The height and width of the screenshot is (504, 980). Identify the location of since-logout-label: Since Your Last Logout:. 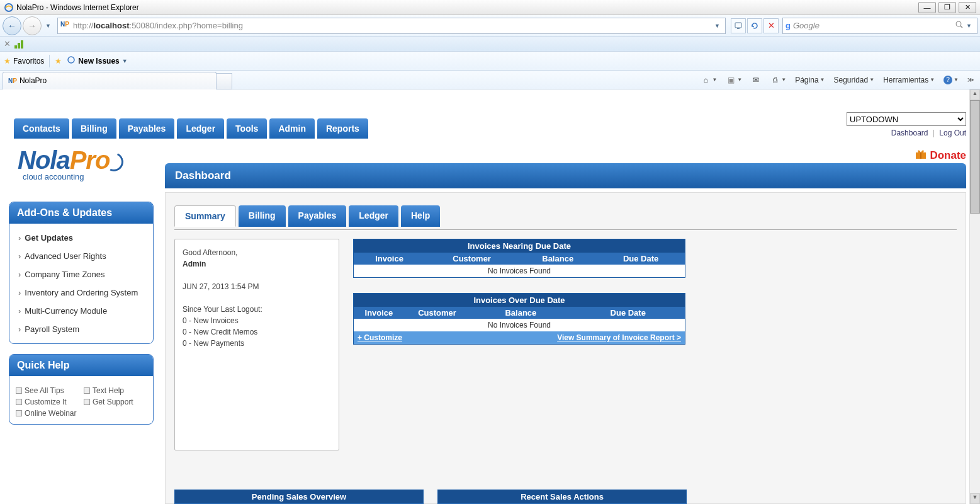
(257, 309).